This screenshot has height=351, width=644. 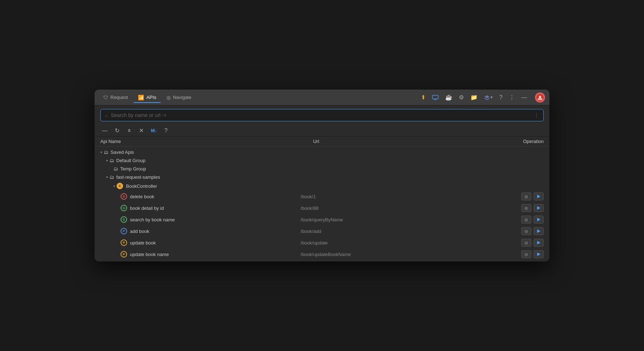 I want to click on search-menu-icon: ⋮, so click(x=536, y=115).